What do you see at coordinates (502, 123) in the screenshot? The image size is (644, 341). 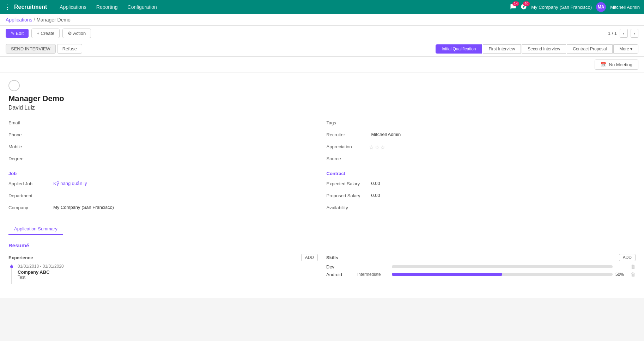 I see `tags-value` at bounding box center [502, 123].